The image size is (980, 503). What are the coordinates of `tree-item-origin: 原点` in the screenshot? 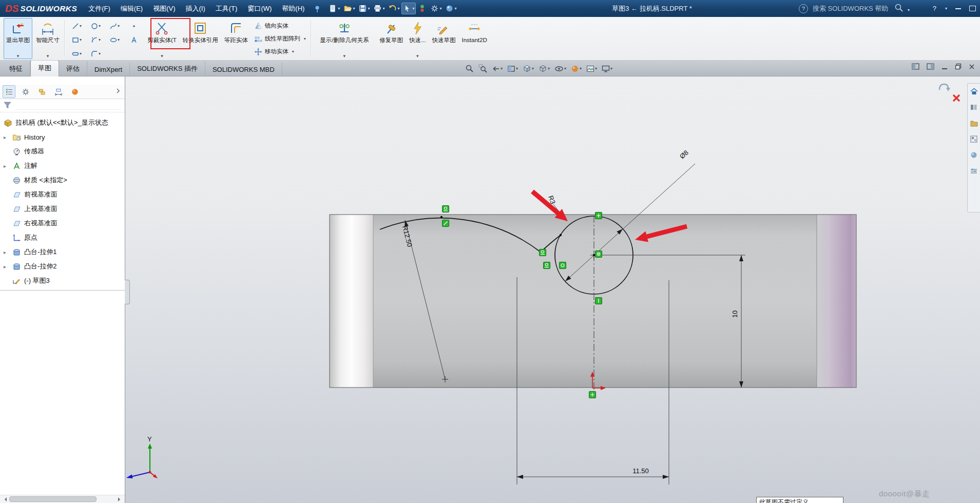 It's located at (63, 238).